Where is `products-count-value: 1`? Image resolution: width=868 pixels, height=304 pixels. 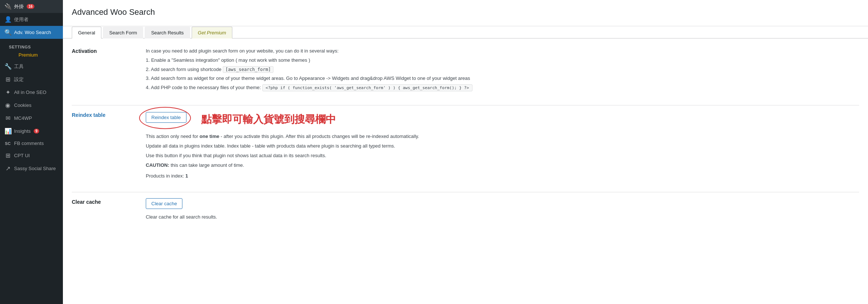
products-count-value: 1 is located at coordinates (186, 176).